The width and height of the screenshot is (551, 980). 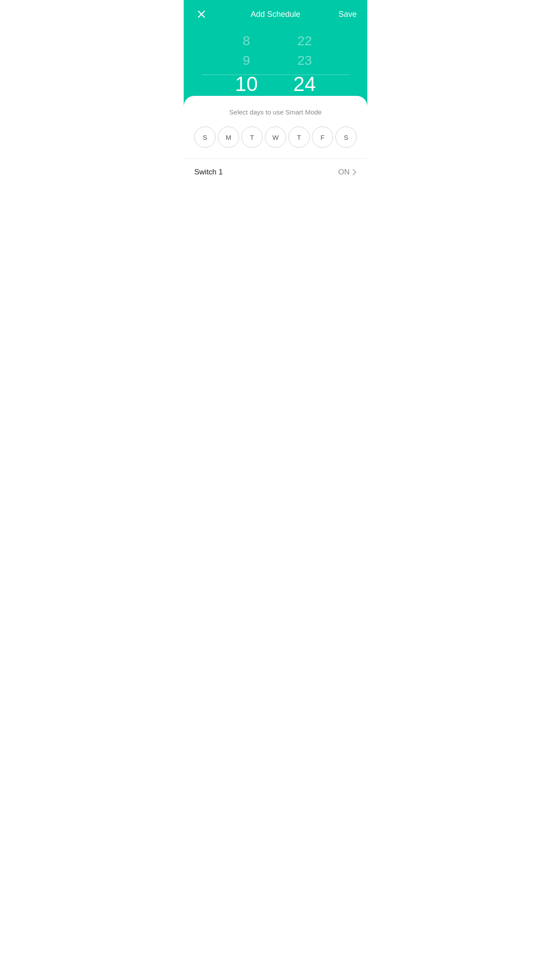 What do you see at coordinates (276, 137) in the screenshot?
I see `days-row: S M T W T F S` at bounding box center [276, 137].